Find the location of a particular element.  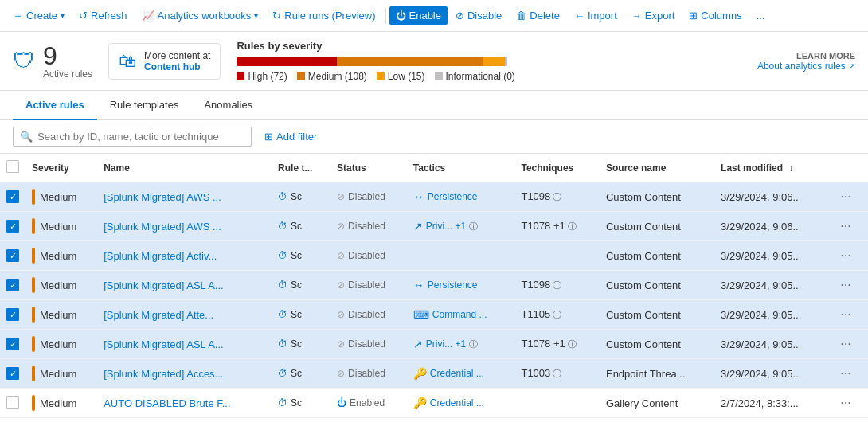

import-icon: ← is located at coordinates (580, 16).